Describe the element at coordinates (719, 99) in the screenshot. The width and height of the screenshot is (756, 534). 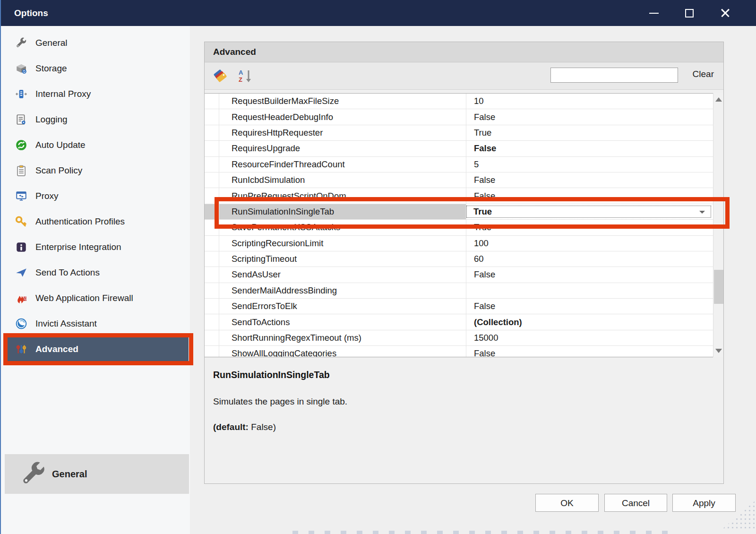
I see `scroll-up-icon` at that location.